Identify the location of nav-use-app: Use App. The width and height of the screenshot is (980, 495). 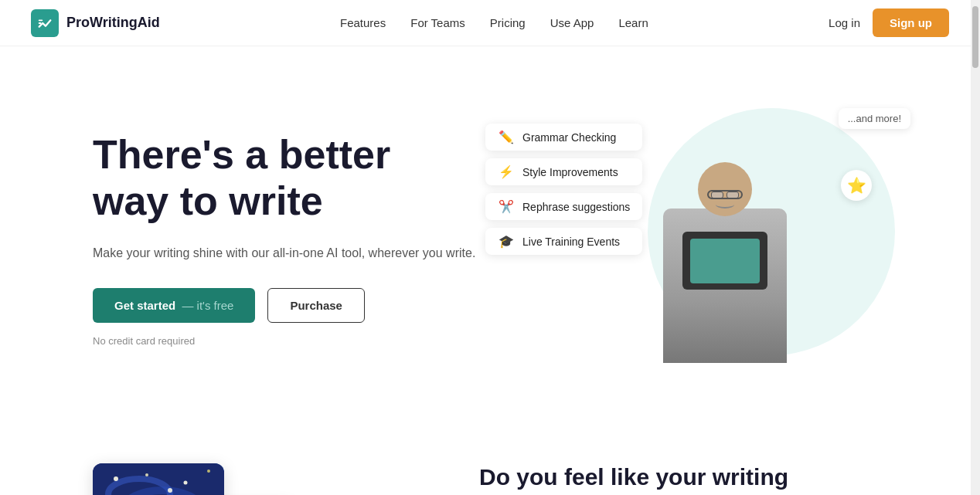
(572, 23).